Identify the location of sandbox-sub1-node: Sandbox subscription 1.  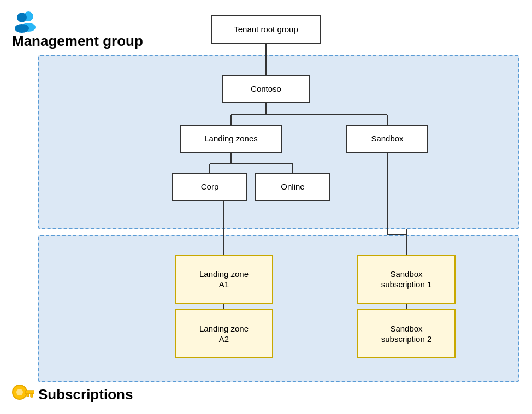
(406, 279).